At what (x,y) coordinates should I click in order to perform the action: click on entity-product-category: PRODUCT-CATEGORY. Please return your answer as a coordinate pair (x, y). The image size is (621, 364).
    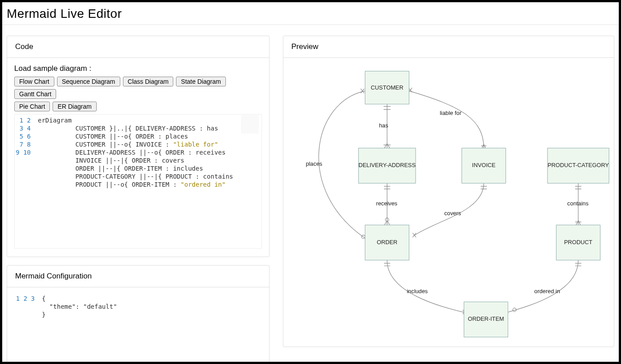
    Looking at the image, I should click on (578, 166).